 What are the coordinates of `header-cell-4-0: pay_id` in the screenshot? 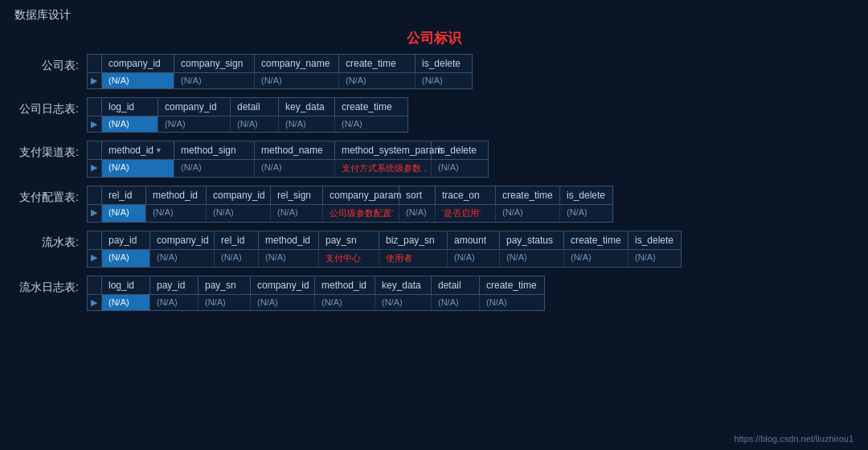 It's located at (126, 240).